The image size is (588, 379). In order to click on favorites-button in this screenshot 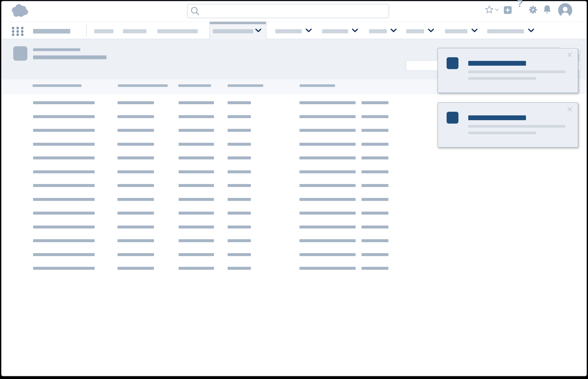, I will do `click(489, 10)`.